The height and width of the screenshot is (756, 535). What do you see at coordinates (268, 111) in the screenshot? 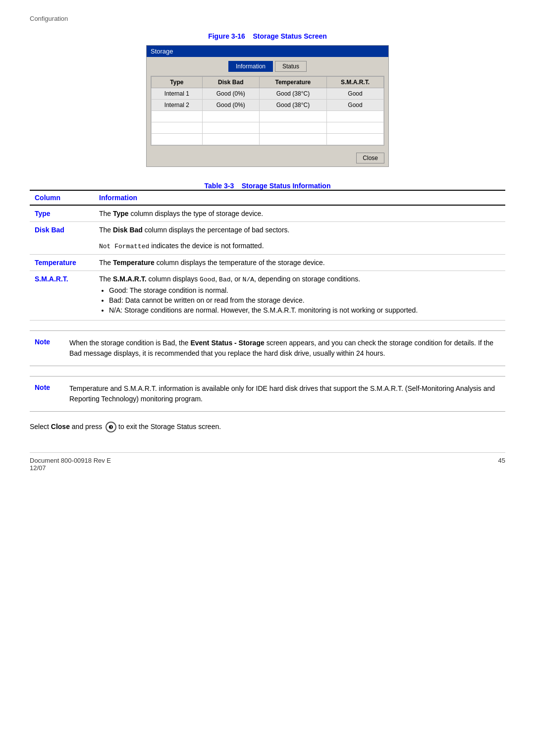
I see `storage-table: Type Disk Bad Temperature S.M.A.R.T. Int…` at bounding box center [268, 111].